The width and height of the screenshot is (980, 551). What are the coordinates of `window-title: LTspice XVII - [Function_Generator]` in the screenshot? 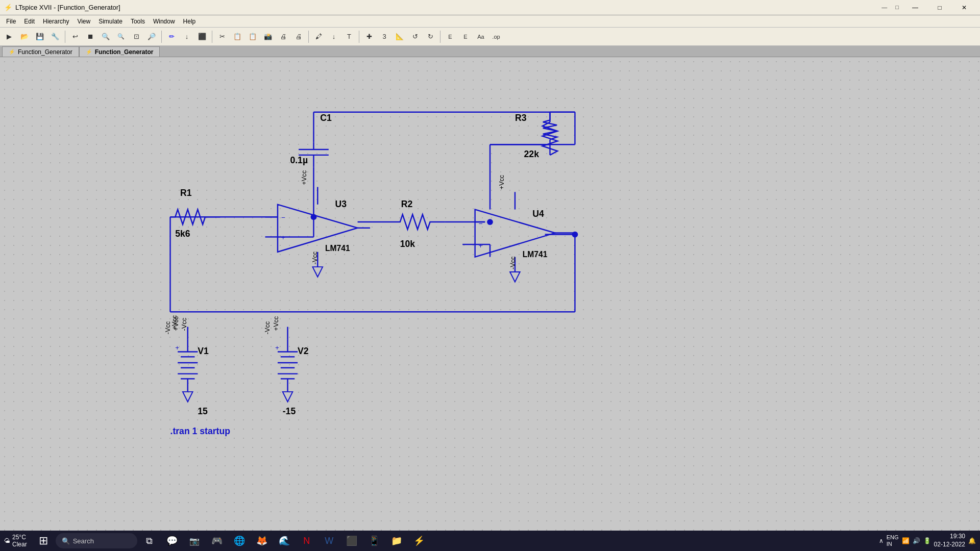 It's located at (68, 7).